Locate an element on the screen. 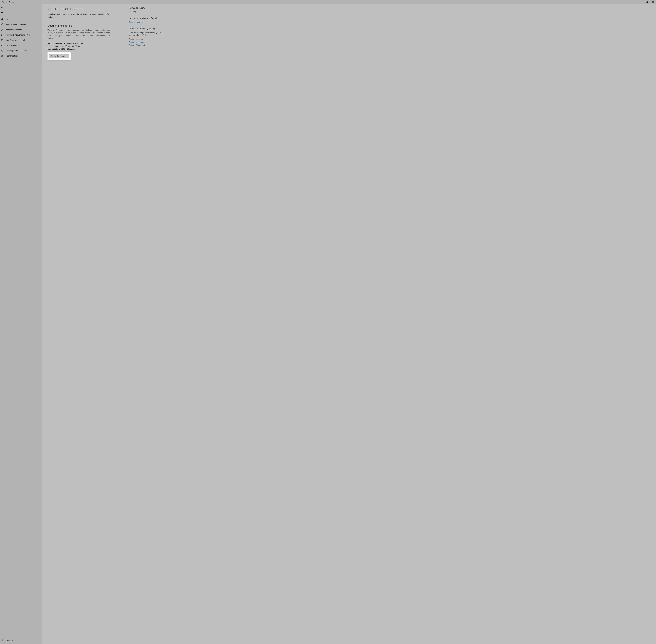  close-button is located at coordinates (653, 2).